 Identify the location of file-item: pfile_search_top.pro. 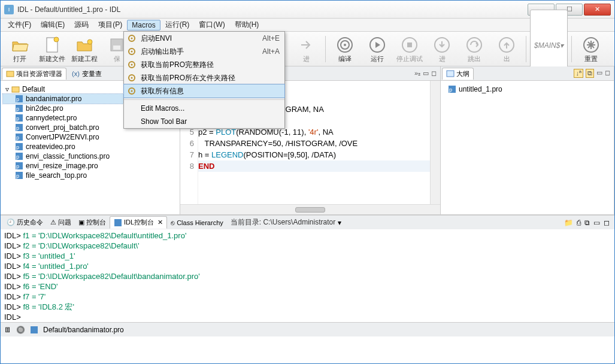
(90, 175).